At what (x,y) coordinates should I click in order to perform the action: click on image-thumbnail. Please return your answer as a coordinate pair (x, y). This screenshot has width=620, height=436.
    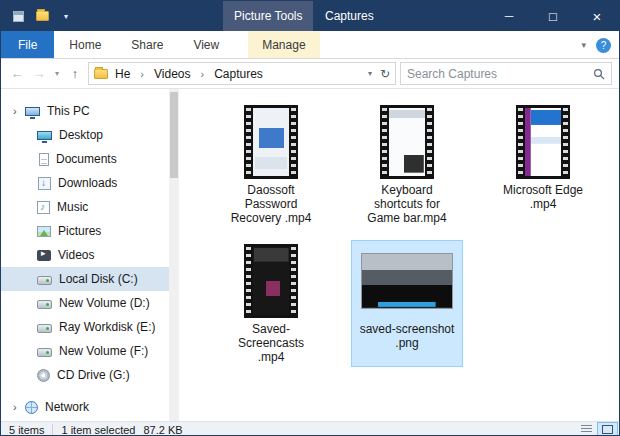
    Looking at the image, I should click on (407, 281).